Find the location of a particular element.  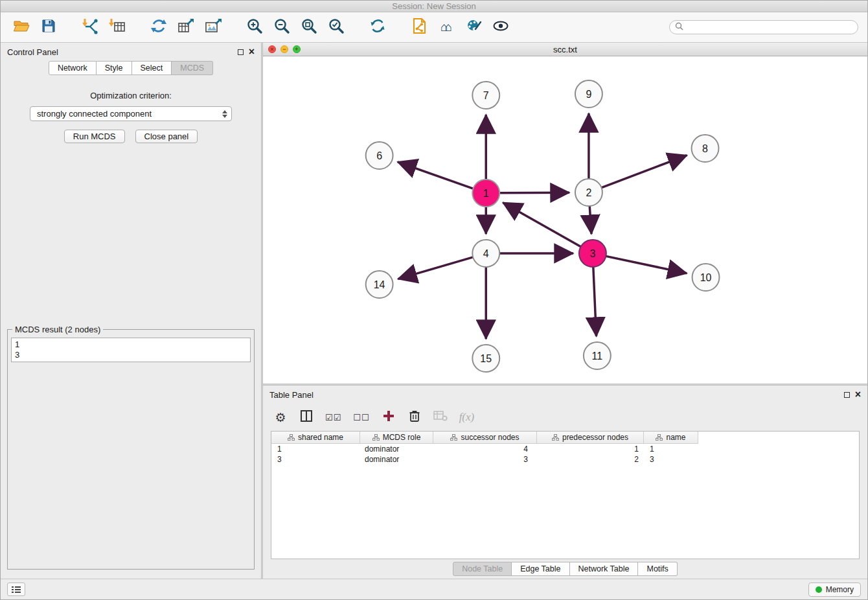

cell-successor-nodes: 4 is located at coordinates (485, 449).